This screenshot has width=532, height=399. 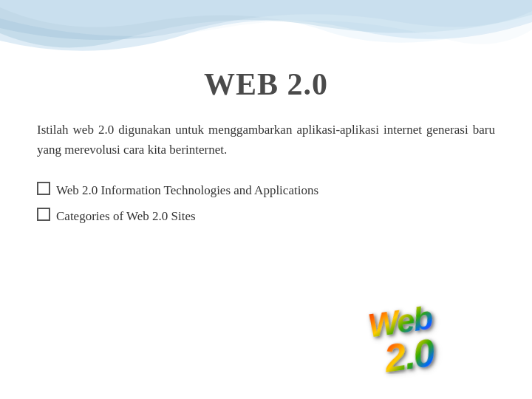 I want to click on bullet-item-1: Web 2.0 Information Technologies and App…, so click(x=266, y=191).